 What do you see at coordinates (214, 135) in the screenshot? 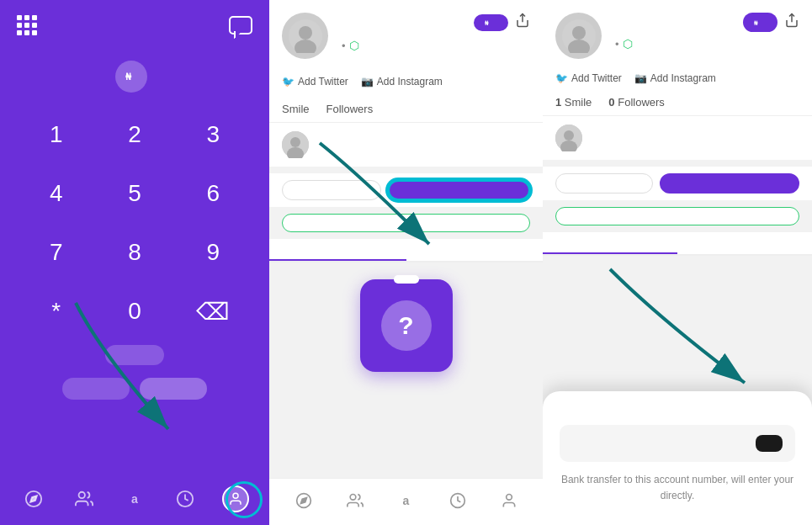
I see `key-3: 3` at bounding box center [214, 135].